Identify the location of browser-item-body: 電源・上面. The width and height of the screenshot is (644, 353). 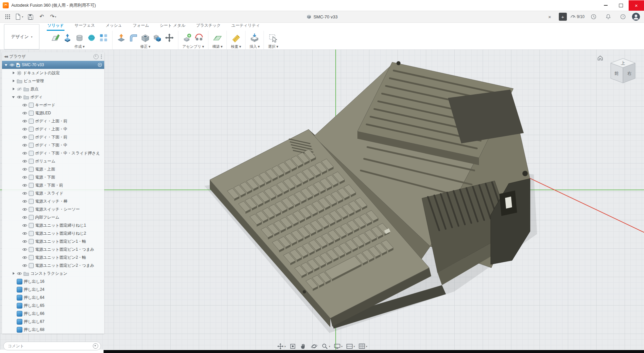
(53, 169).